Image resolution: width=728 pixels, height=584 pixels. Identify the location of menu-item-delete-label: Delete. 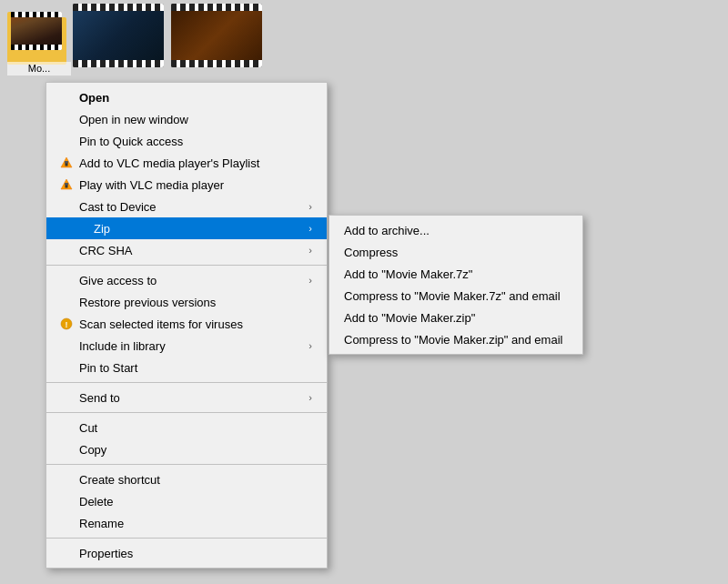
(194, 502).